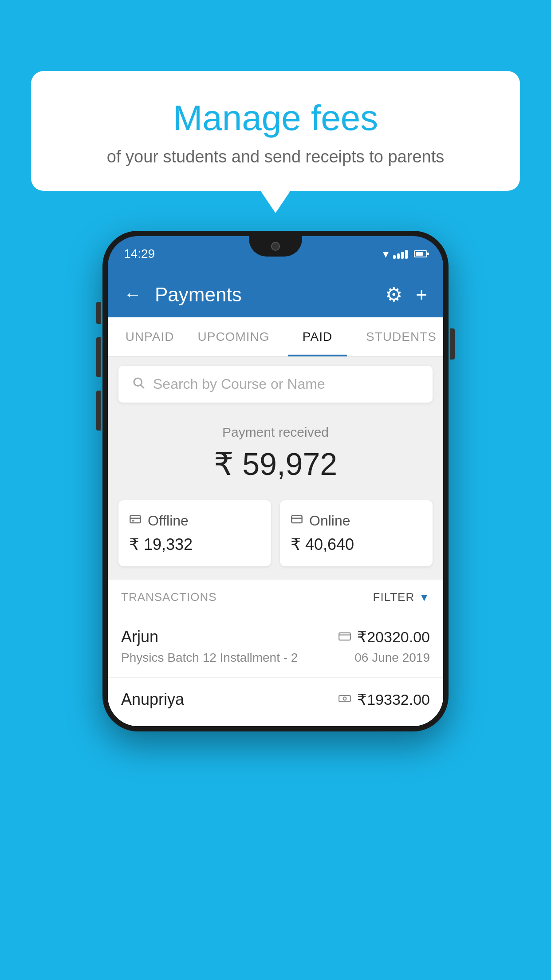 The height and width of the screenshot is (980, 551). What do you see at coordinates (233, 337) in the screenshot?
I see `tab-upcoming: UPCOMING` at bounding box center [233, 337].